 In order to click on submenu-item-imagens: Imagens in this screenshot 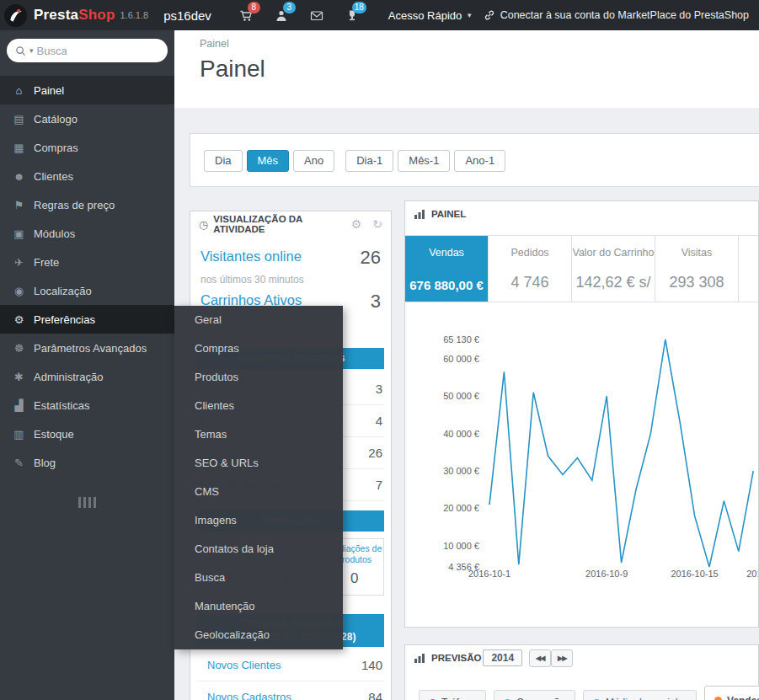, I will do `click(259, 521)`.